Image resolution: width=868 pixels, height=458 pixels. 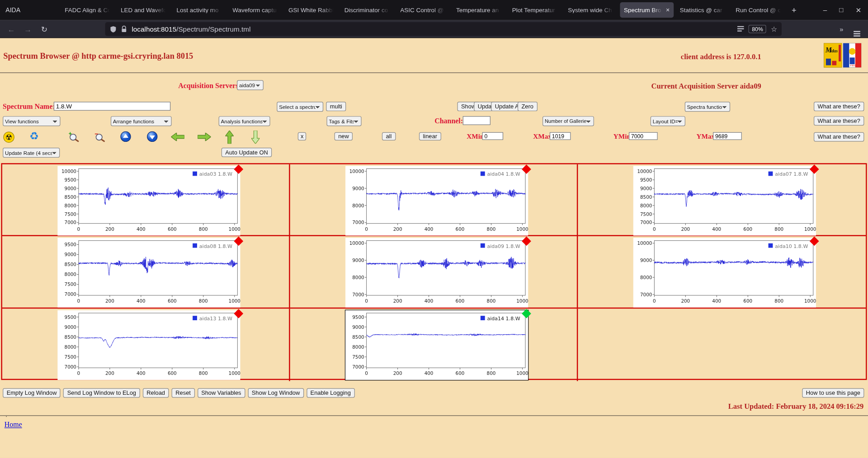 What do you see at coordinates (16, 10) in the screenshot?
I see `window-title: AIDA` at bounding box center [16, 10].